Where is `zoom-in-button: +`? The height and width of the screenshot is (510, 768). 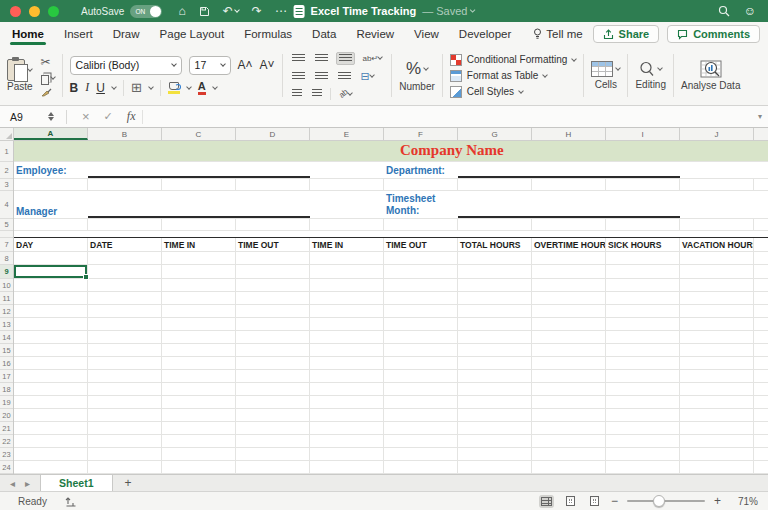 zoom-in-button: + is located at coordinates (718, 501).